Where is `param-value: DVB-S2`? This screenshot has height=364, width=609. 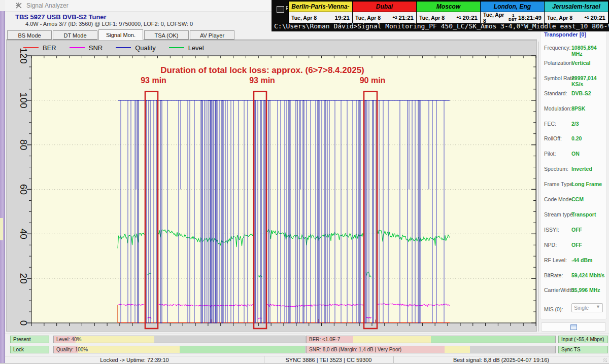
param-value: DVB-S2 is located at coordinates (582, 93).